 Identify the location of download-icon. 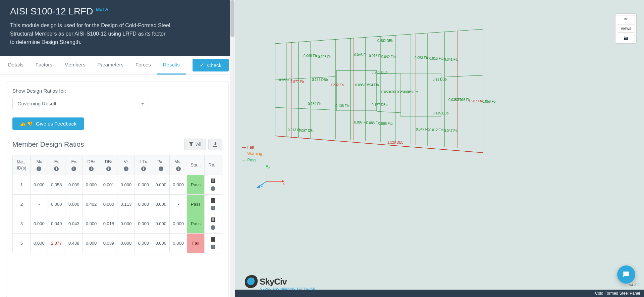
(215, 144).